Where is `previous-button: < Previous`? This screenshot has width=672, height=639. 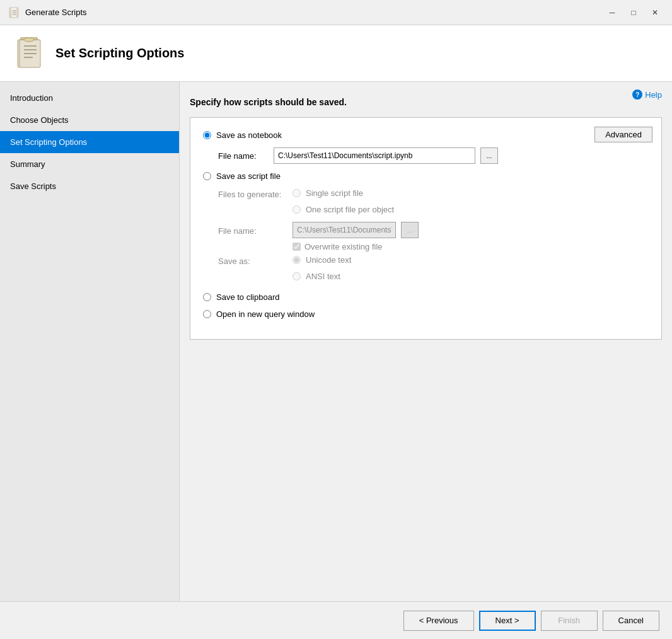
previous-button: < Previous is located at coordinates (439, 621).